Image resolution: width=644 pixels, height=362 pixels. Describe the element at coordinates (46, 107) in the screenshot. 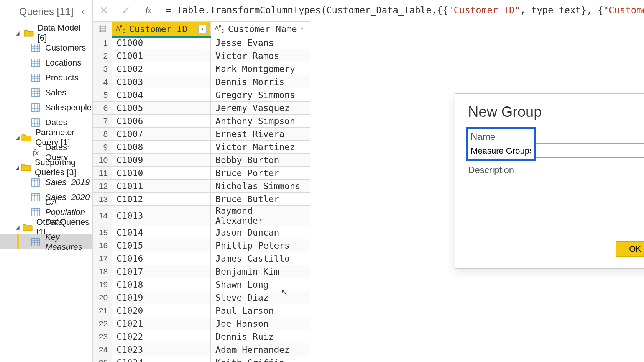

I see `query-item-salespeople: Salespeople` at that location.